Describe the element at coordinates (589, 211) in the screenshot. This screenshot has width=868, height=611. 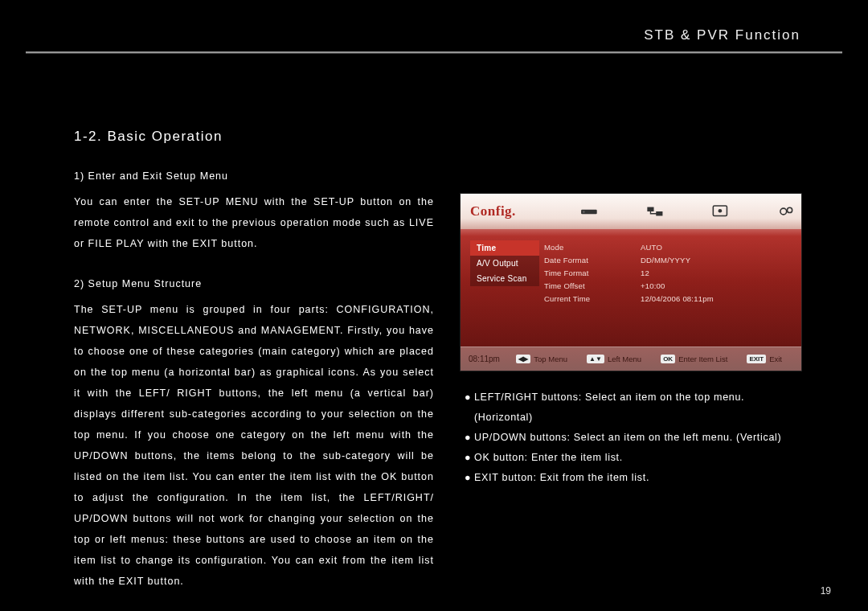
I see `stb-device-icon` at that location.